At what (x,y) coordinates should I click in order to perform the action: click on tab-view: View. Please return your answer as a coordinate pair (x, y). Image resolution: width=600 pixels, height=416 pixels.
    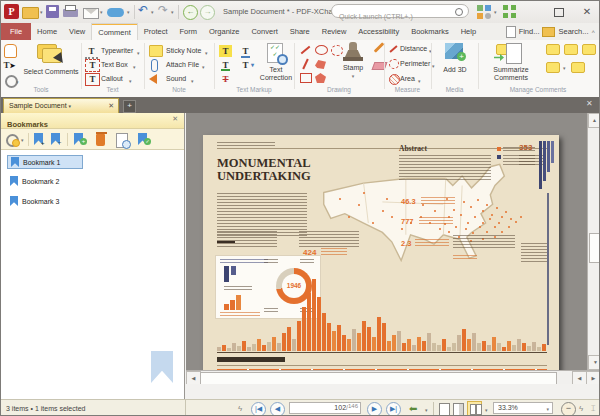
    Looking at the image, I should click on (77, 32).